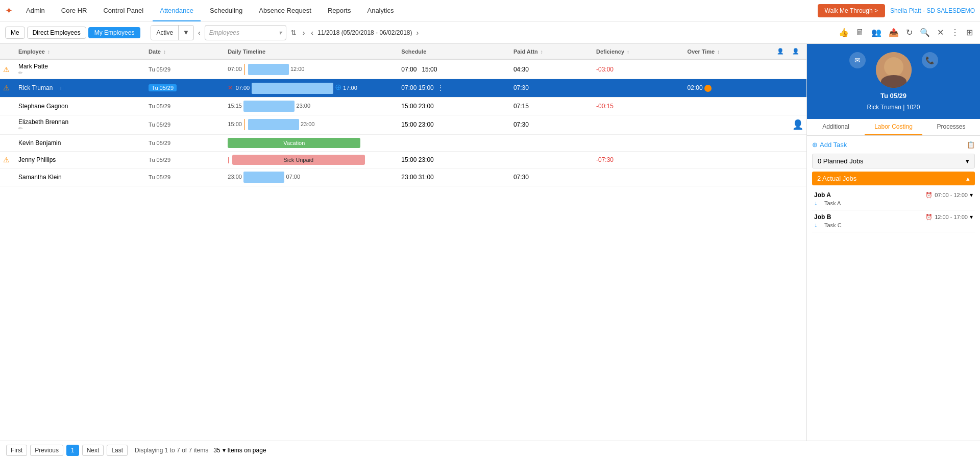 Image resolution: width=980 pixels, height=459 pixels. What do you see at coordinates (552, 69) in the screenshot?
I see `paid-attn-cell: 04:30` at bounding box center [552, 69].